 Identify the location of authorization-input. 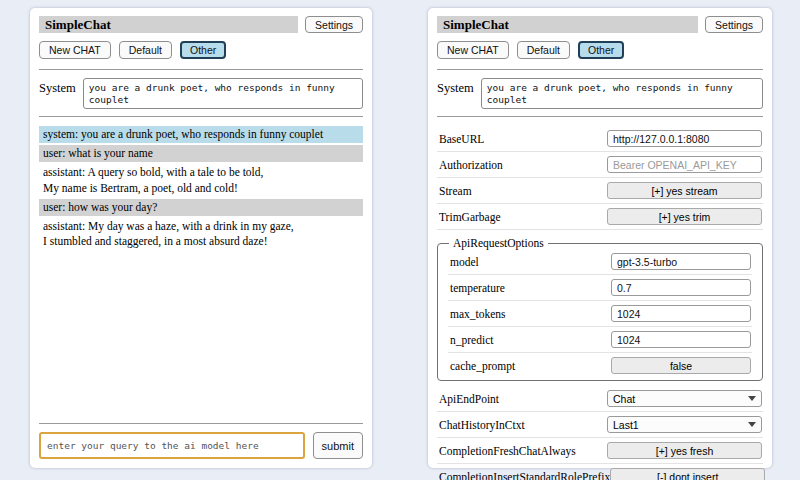
(684, 164).